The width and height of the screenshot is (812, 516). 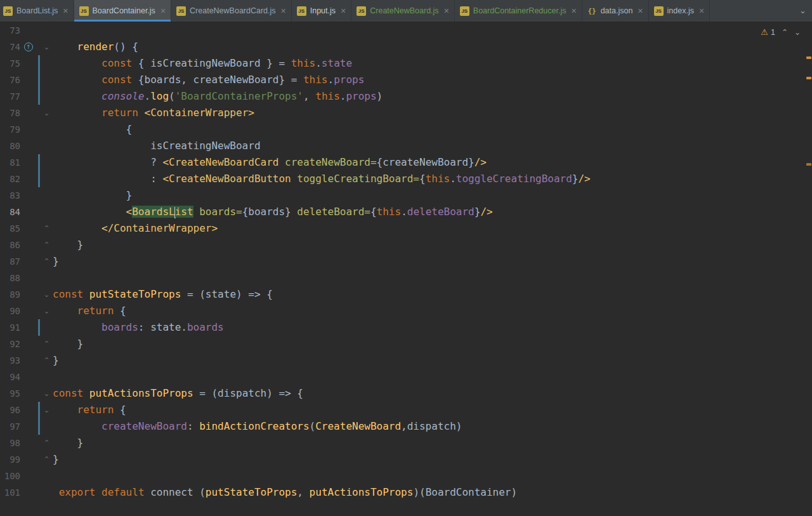 What do you see at coordinates (406, 195) in the screenshot?
I see `code-line-83: 83 }` at bounding box center [406, 195].